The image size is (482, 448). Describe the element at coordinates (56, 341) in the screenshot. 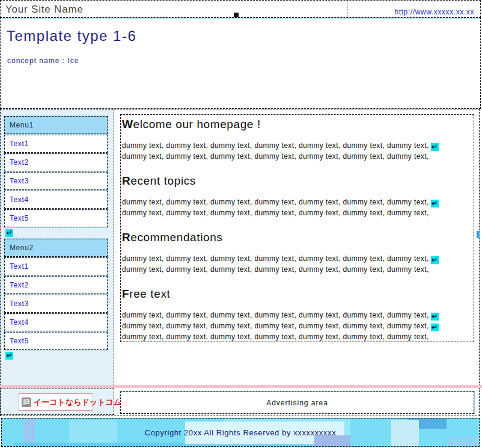

I see `menu2-item-5: Text5` at that location.